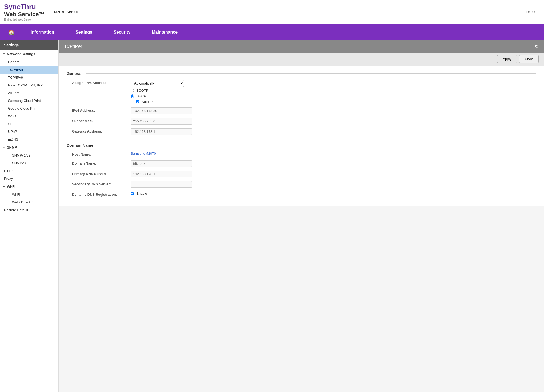  Describe the element at coordinates (142, 194) in the screenshot. I see `enable-label: Enable` at that location.